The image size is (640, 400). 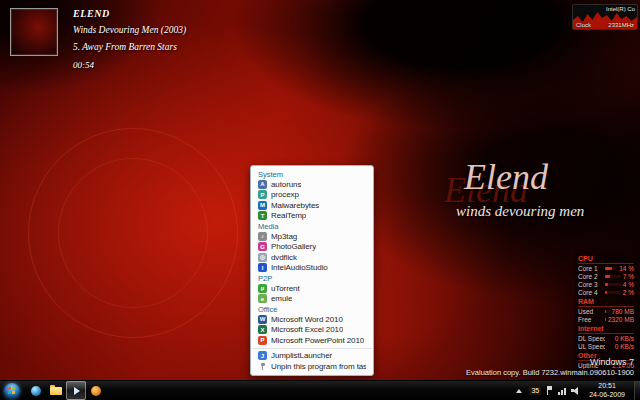 I want to click on jumplist-item-utorrent: µ uTorrent, so click(x=312, y=288).